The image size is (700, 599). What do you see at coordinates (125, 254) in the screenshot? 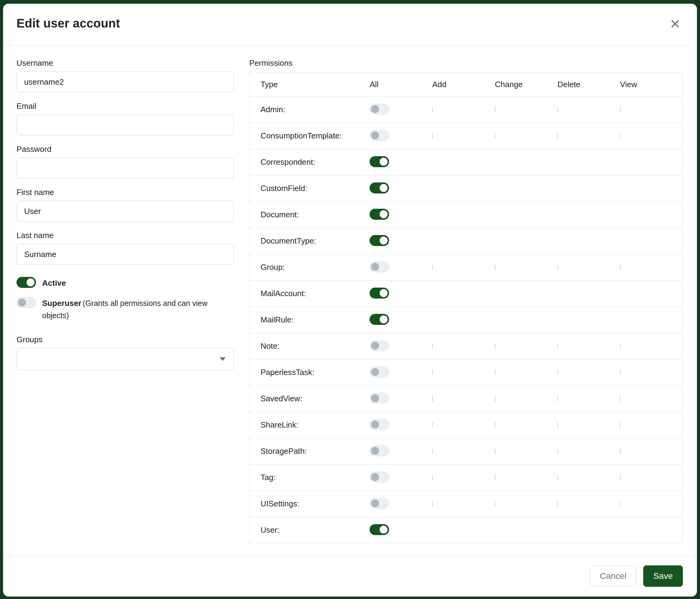
I see `last-name-input` at bounding box center [125, 254].